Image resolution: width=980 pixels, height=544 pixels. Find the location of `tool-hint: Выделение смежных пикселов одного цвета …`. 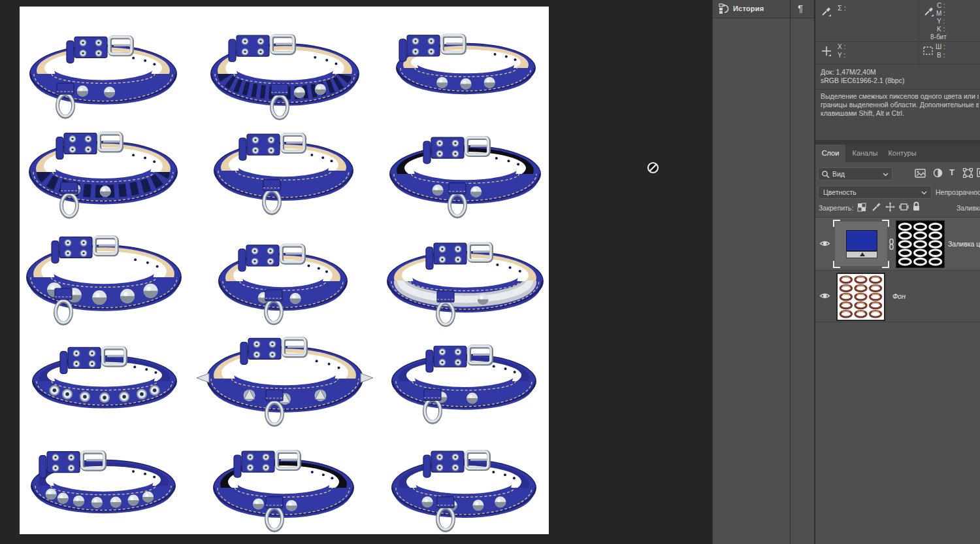

tool-hint: Выделение смежных пикселов одного цвета … is located at coordinates (900, 112).